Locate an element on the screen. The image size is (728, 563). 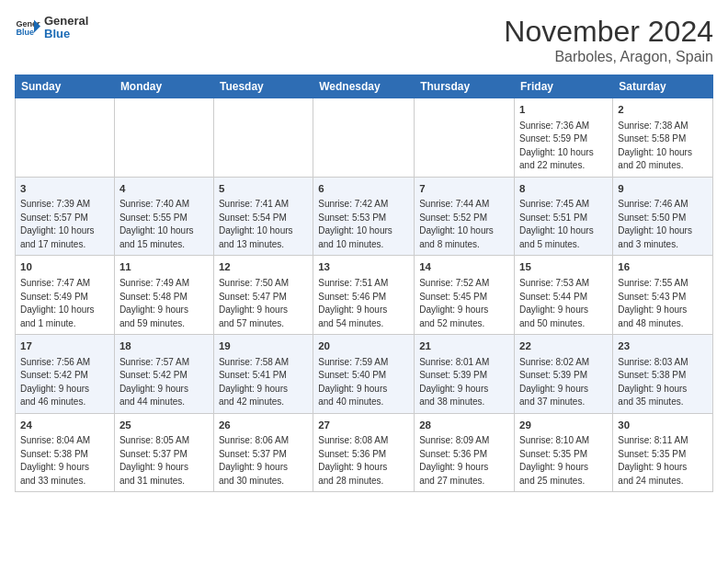
calendar-cell: 28Sunrise: 8:09 AM Sunset: 5:36 PM Dayli… is located at coordinates (465, 453).